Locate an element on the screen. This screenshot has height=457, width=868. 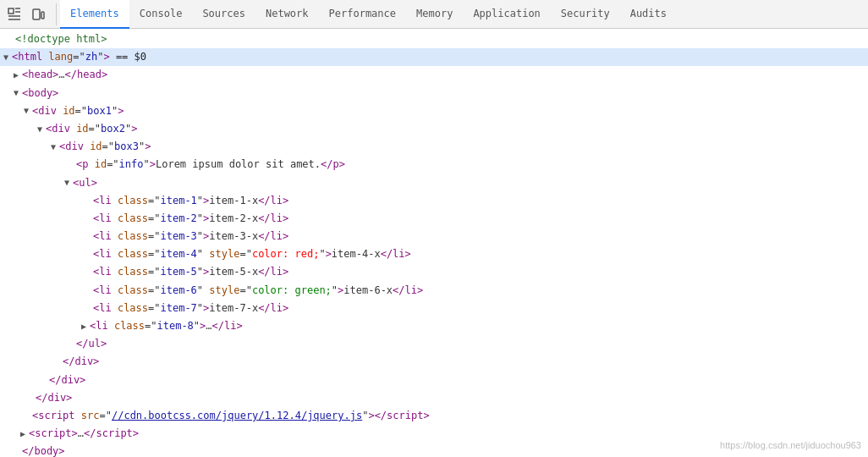
dom-line-box3: ▼ <div id="box3" > is located at coordinates (434, 147).